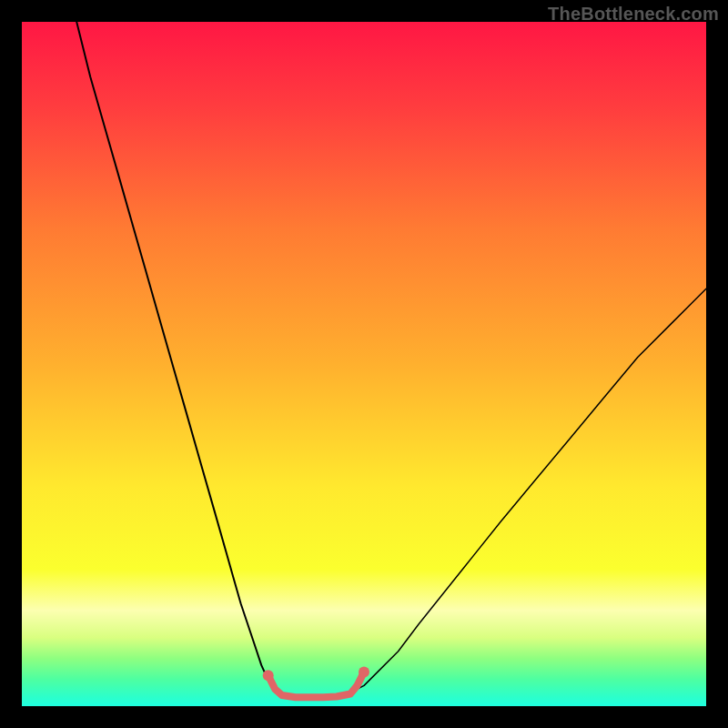 This screenshot has width=728, height=728. Describe the element at coordinates (317, 684) in the screenshot. I see `series-valley-floor` at that location.